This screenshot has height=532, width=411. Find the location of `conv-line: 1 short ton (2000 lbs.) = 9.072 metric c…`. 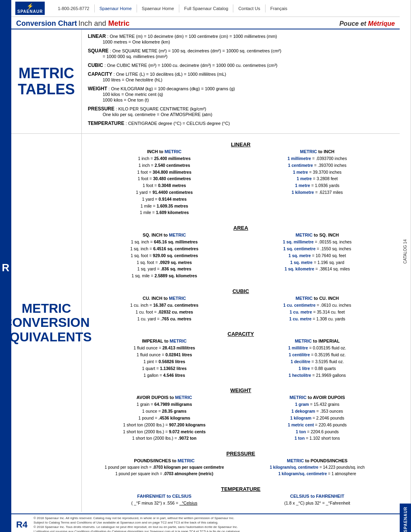

conv-line: 1 short ton (2000 lbs.) = 9.072 metric c… is located at coordinates (164, 432).